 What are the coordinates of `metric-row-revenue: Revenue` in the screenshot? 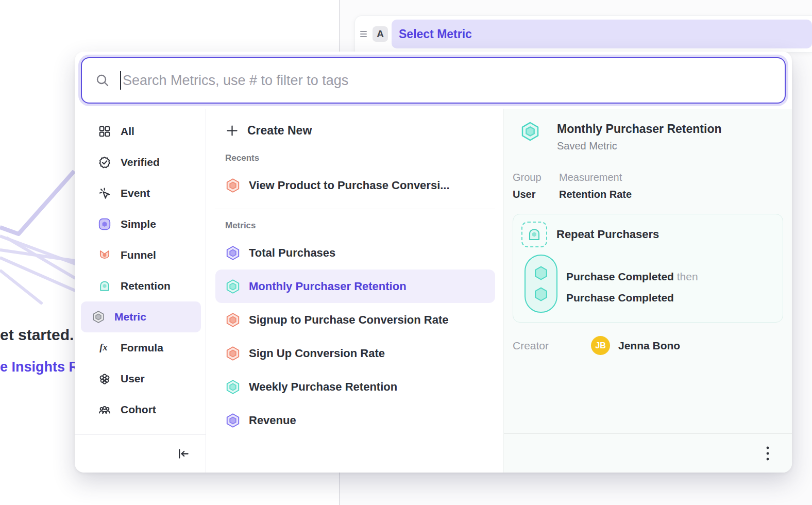 It's located at (356, 420).